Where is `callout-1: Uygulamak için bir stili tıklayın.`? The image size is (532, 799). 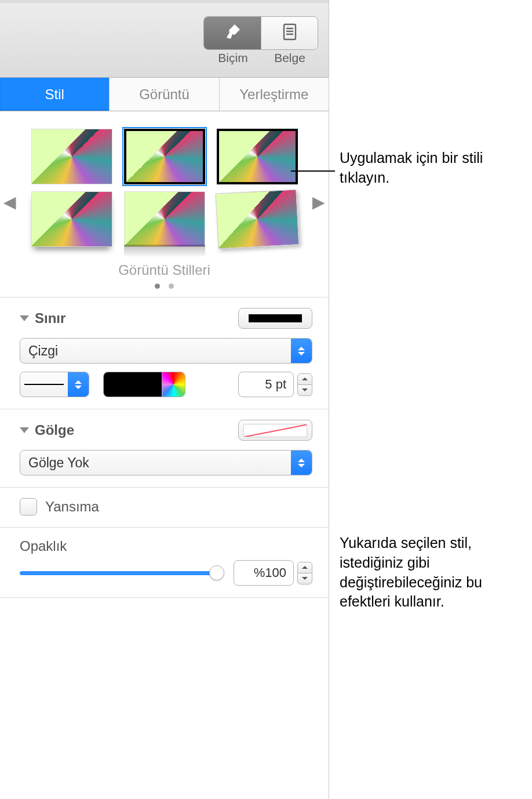
callout-1: Uygulamak için bir stili tıklayın. is located at coordinates (436, 168).